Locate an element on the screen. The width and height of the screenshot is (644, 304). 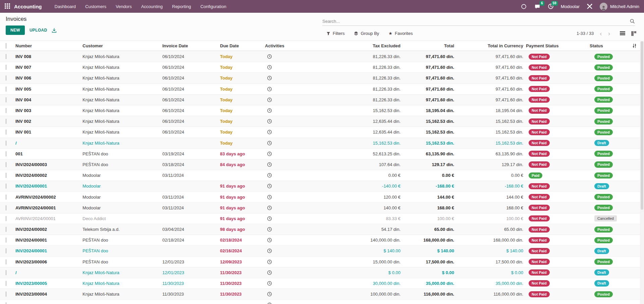
menu-reporting: Reporting is located at coordinates (181, 7).